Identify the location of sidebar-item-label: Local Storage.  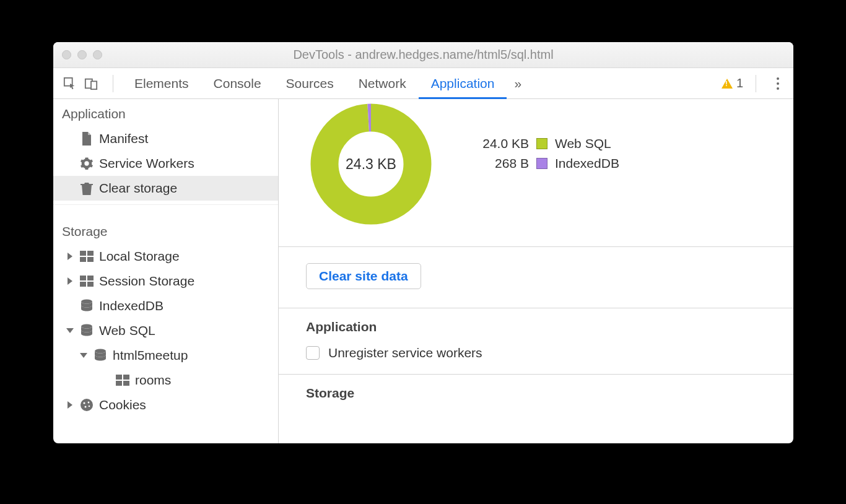
(139, 256).